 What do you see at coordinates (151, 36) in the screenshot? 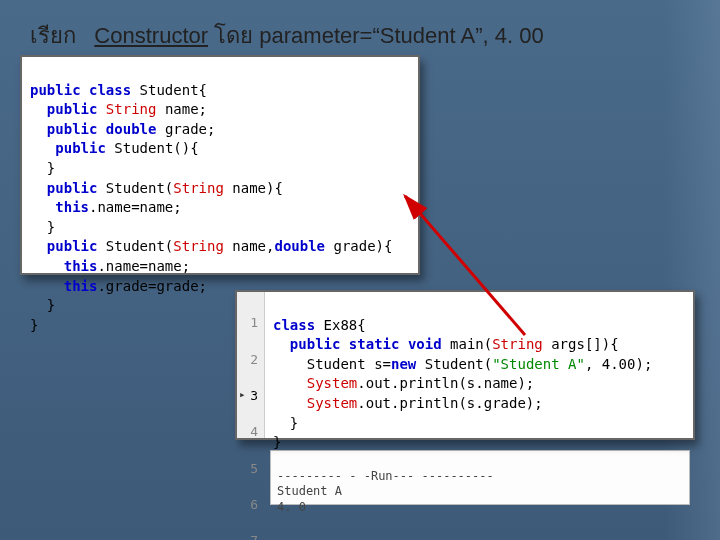
I see `title-part-2: Constructor` at bounding box center [151, 36].